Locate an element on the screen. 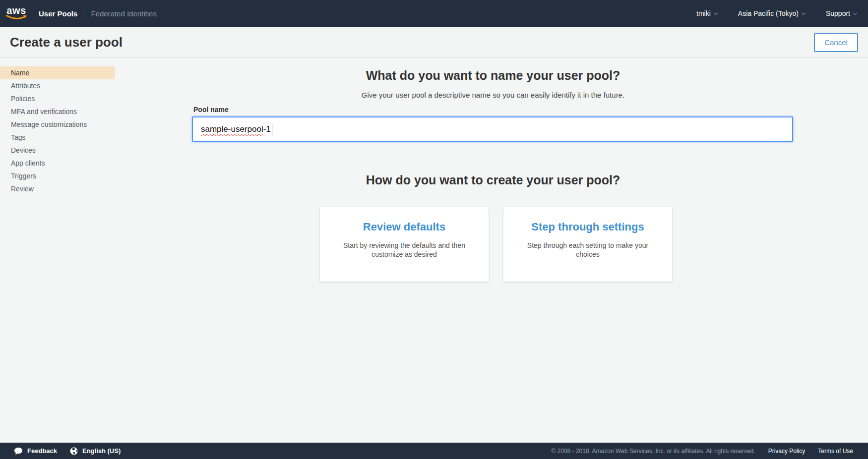  step-through-settings-description: Step through each setting to make your c… is located at coordinates (588, 250).